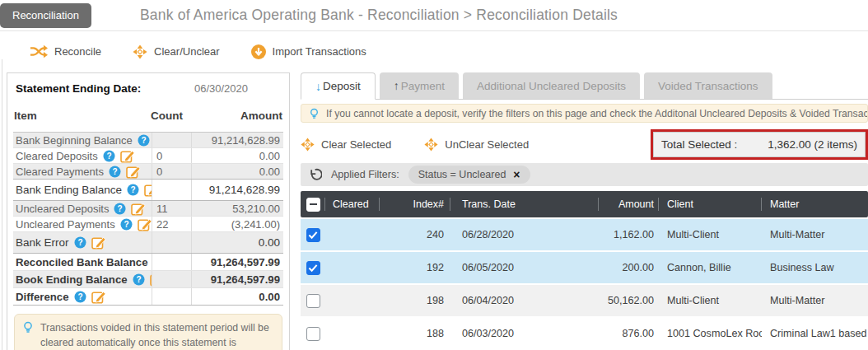 Image resolution: width=868 pixels, height=350 pixels. What do you see at coordinates (585, 143) in the screenshot?
I see `actions-row: Clear Selected UnClear Selected Total Se…` at bounding box center [585, 143].